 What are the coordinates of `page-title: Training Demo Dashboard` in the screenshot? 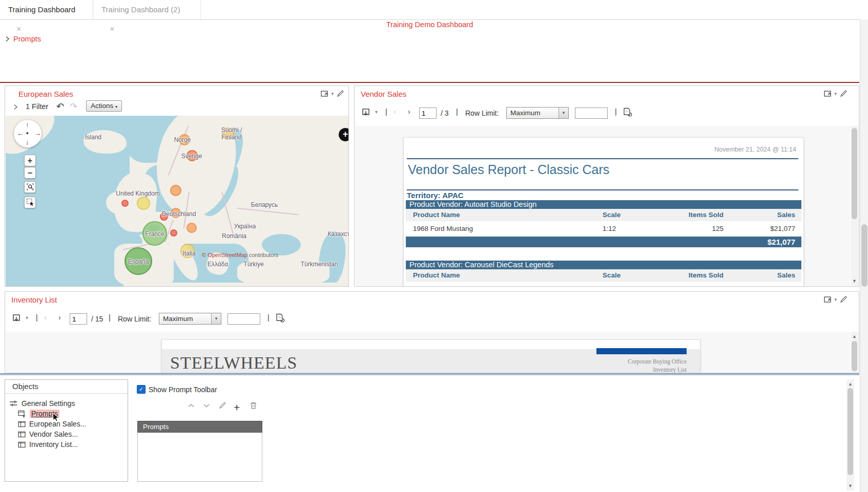 It's located at (429, 25).